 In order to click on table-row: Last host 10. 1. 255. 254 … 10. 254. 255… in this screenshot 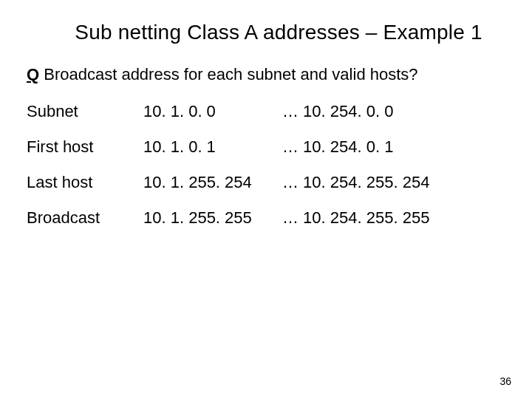, I will do `click(235, 191)`.